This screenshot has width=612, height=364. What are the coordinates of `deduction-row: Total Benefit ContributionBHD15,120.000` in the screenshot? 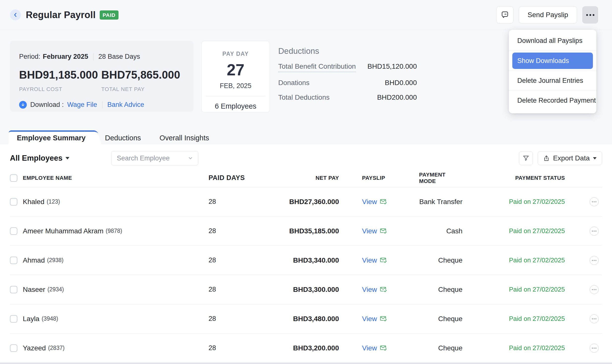 It's located at (348, 67).